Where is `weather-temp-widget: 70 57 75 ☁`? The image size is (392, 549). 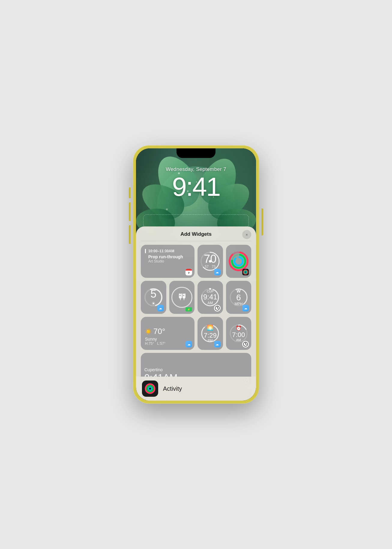
weather-temp-widget: 70 57 75 ☁ is located at coordinates (210, 261).